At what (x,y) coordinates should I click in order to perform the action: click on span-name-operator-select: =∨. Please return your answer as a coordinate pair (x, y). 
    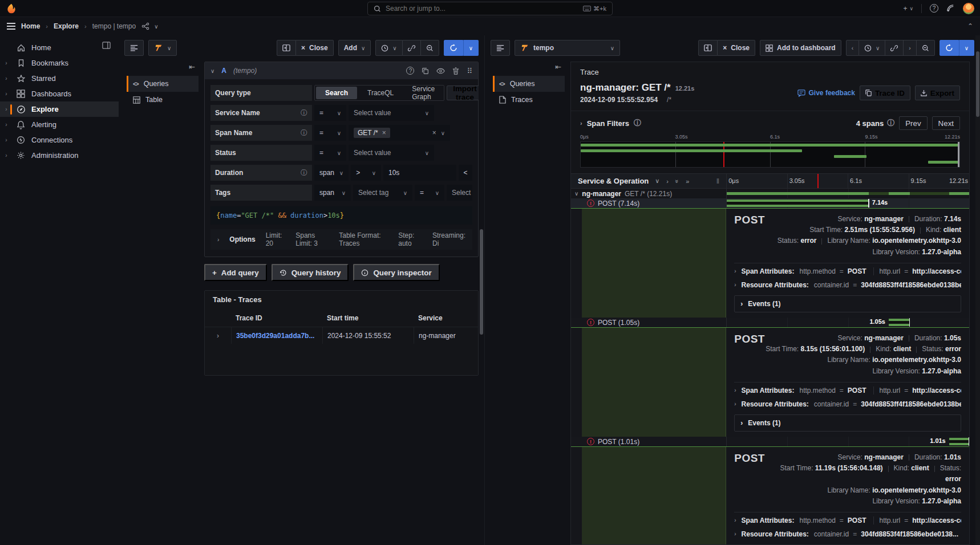
    Looking at the image, I should click on (330, 133).